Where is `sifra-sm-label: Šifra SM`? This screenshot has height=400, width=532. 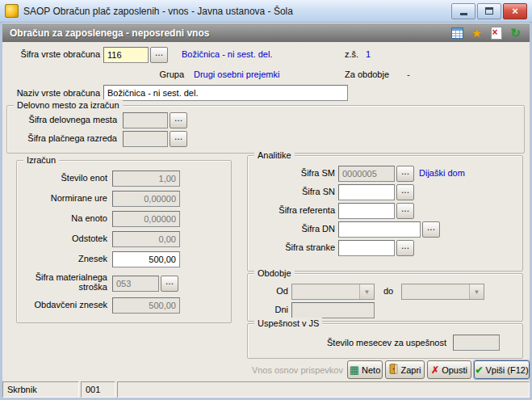
sifra-sm-label: Šifra SM is located at coordinates (293, 173).